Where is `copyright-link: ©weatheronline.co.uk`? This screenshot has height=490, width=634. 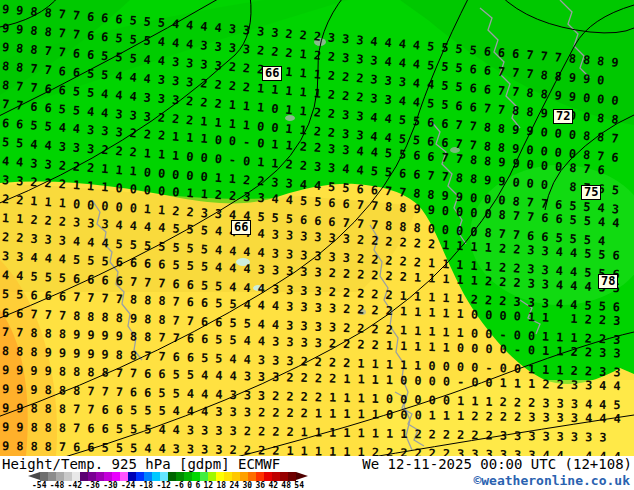 copyright-link: ©weatheronline.co.uk is located at coordinates (552, 480).